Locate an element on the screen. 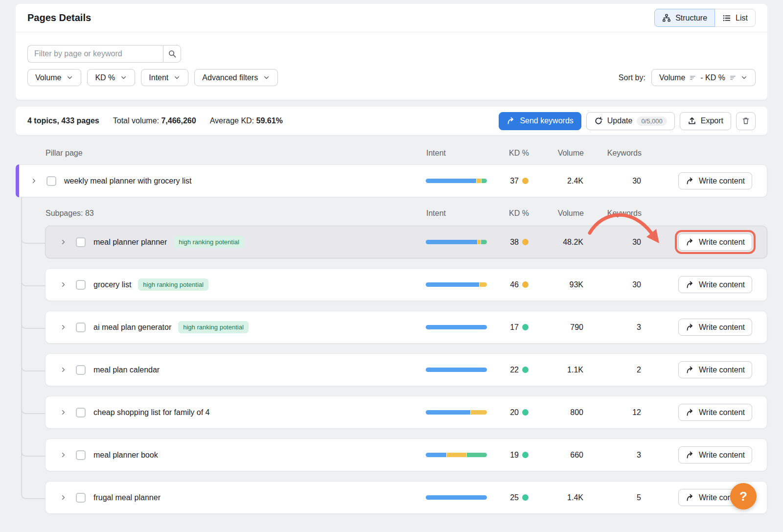 This screenshot has height=532, width=783. kd-value: 20 is located at coordinates (514, 413).